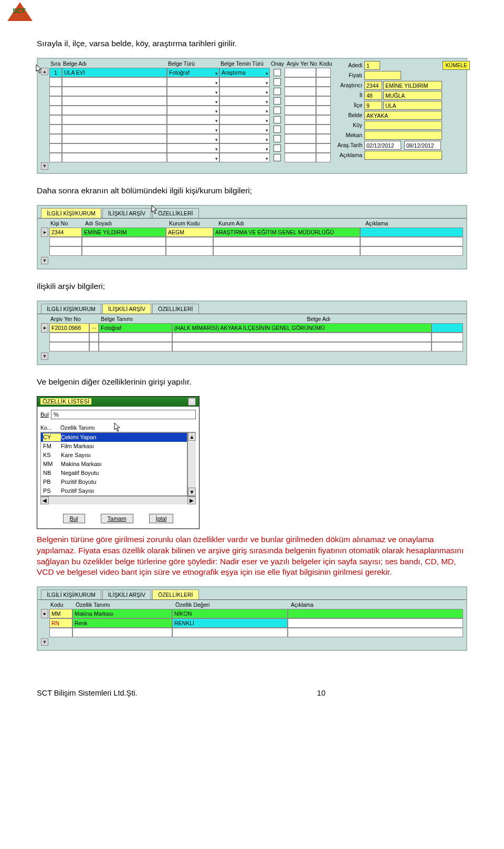 Image resolution: width=504 pixels, height=849 pixels. What do you see at coordinates (45, 500) in the screenshot?
I see `scroll-left-icon: ◀` at bounding box center [45, 500].